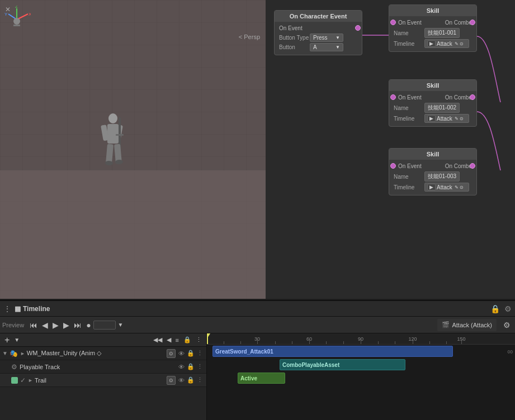  Describe the element at coordinates (333, 351) in the screenshot. I see `clip-greatsword: GreatSword_Attack01` at that location.